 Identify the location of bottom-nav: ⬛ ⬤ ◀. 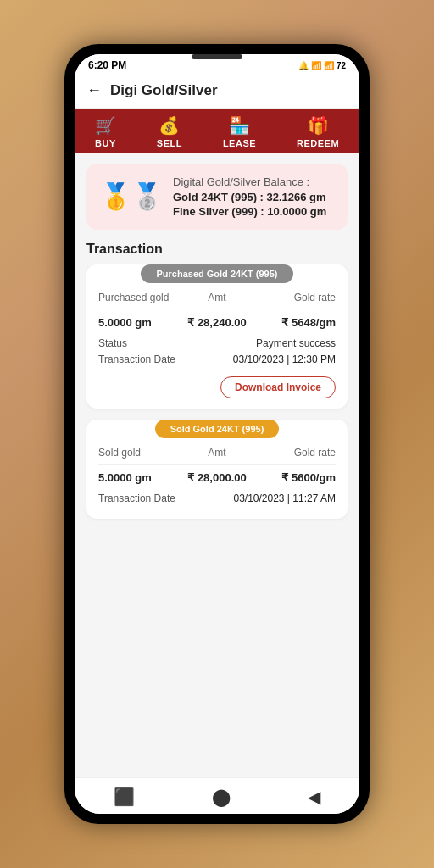
(217, 795).